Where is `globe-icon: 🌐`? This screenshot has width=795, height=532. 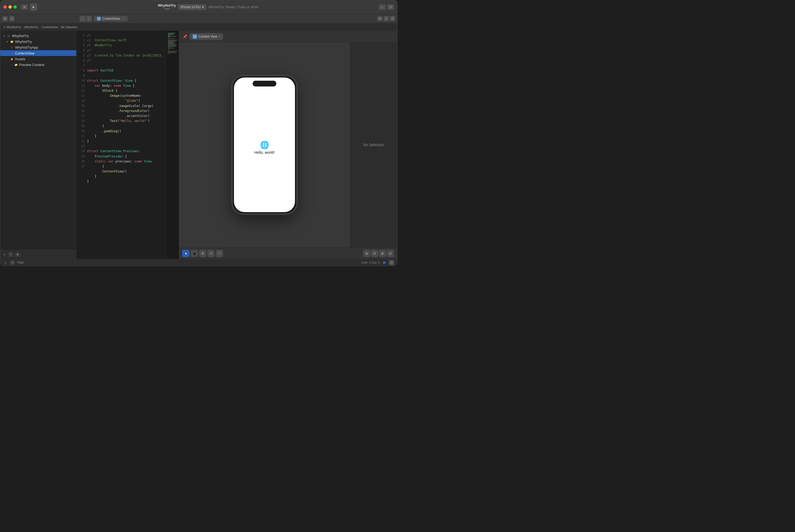
globe-icon: 🌐 is located at coordinates (265, 145).